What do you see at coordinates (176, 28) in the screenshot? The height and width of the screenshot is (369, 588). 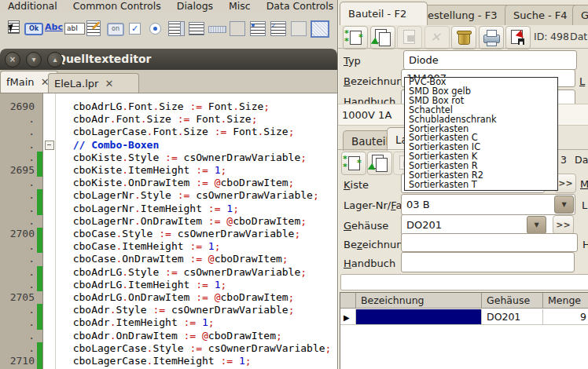 I see `listbox-icon` at bounding box center [176, 28].